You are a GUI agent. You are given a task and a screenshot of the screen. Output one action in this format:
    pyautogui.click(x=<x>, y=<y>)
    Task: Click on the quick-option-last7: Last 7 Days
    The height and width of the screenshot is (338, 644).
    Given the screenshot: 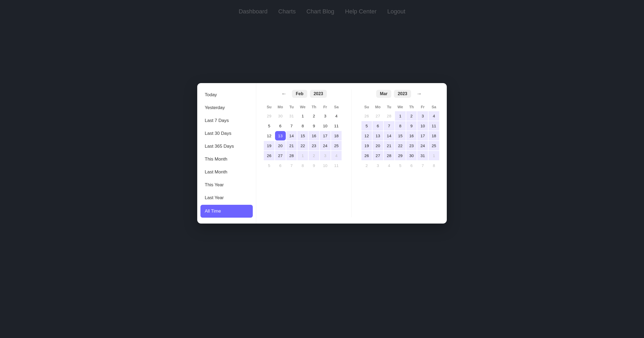 What is the action you would take?
    pyautogui.click(x=226, y=121)
    